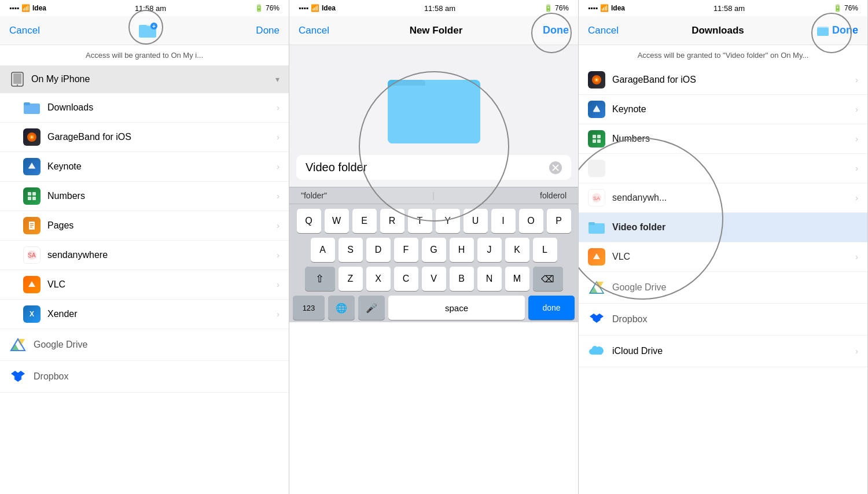 This screenshot has height=494, width=868. What do you see at coordinates (556, 168) in the screenshot?
I see `clear-input-button` at bounding box center [556, 168].